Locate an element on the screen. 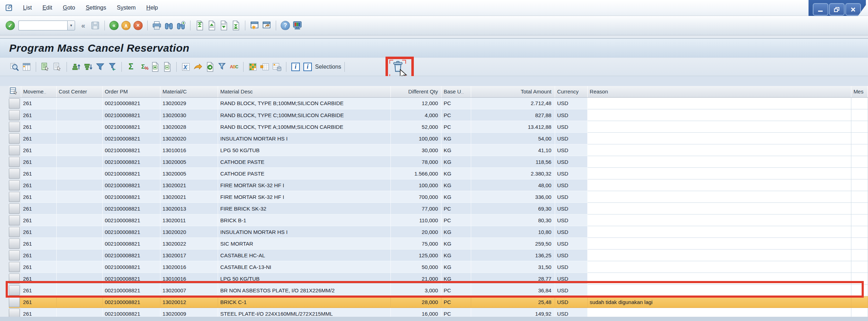 This screenshot has width=868, height=321. cell-total_amount: 2.380,32 is located at coordinates (513, 173).